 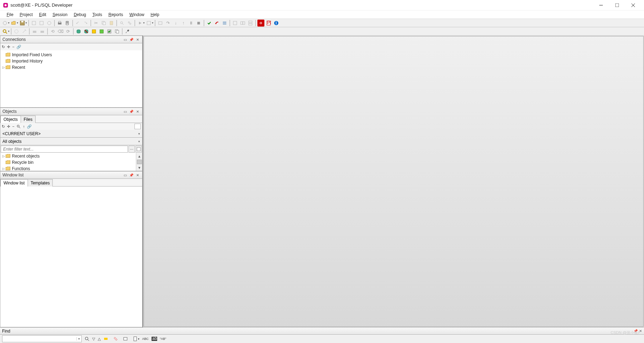 I want to click on conn-refresh-icon: ↻, so click(x=3, y=47).